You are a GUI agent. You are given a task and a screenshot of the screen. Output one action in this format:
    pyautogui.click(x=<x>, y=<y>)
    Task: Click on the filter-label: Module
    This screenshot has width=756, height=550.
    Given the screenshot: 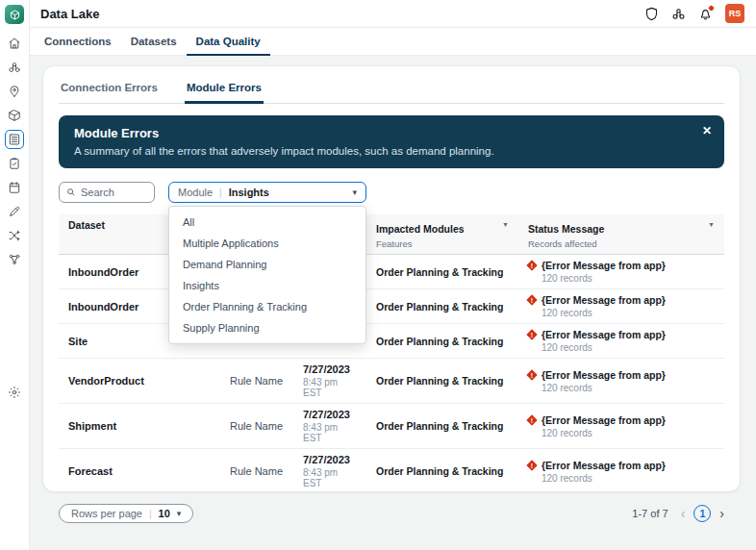 What is the action you would take?
    pyautogui.click(x=195, y=192)
    